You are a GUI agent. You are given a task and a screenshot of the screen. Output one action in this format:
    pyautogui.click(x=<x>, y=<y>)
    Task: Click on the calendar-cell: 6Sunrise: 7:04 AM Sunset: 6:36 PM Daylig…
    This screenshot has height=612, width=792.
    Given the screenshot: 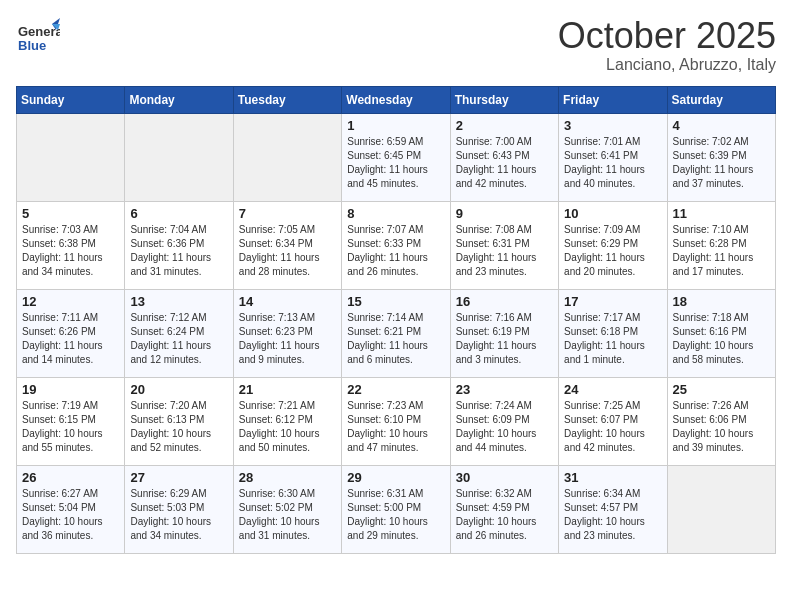 What is the action you would take?
    pyautogui.click(x=179, y=245)
    